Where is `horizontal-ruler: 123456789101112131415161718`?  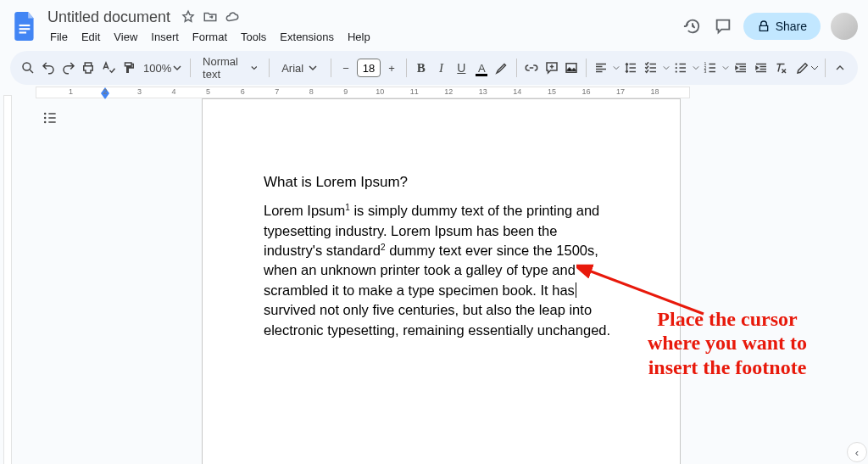 horizontal-ruler: 123456789101112131415161718 is located at coordinates (363, 92).